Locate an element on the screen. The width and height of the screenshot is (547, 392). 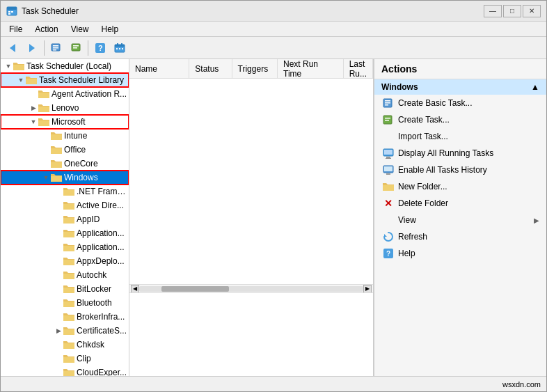
activedir-folder-icon is located at coordinates (69, 205).